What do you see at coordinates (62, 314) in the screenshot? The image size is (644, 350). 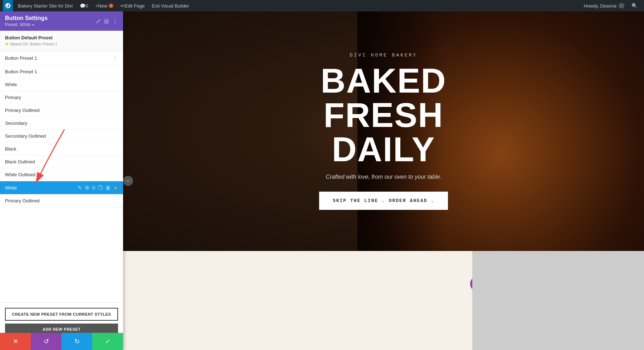 I see `create-preset-button: CREATE NEW PRESET FROM CURRENT STYLES` at bounding box center [62, 314].